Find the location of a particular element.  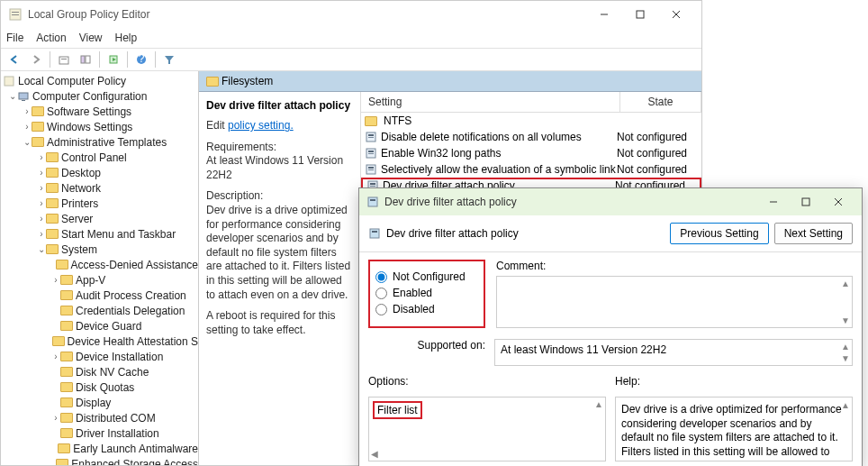

back-button is located at coordinates (14, 59).